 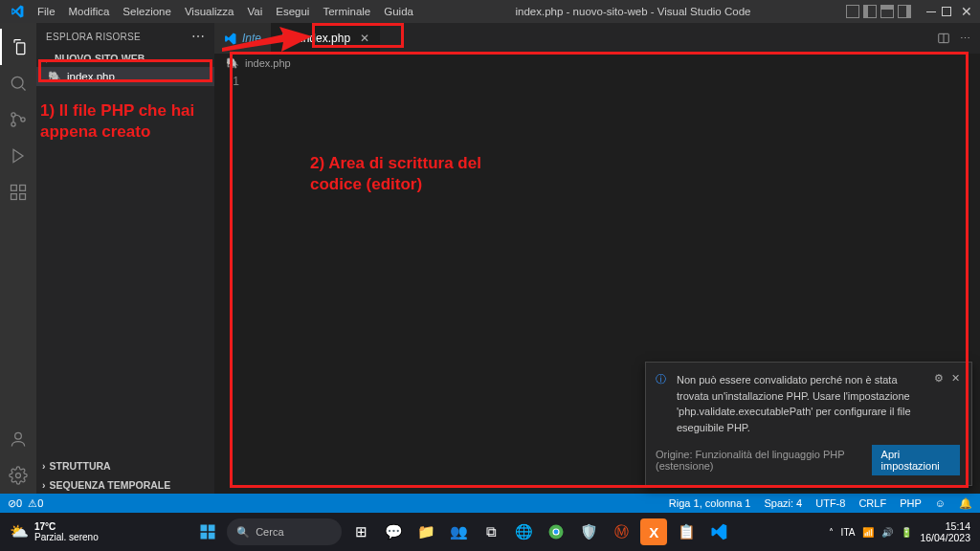 I want to click on search-icon, so click(x=18, y=83).